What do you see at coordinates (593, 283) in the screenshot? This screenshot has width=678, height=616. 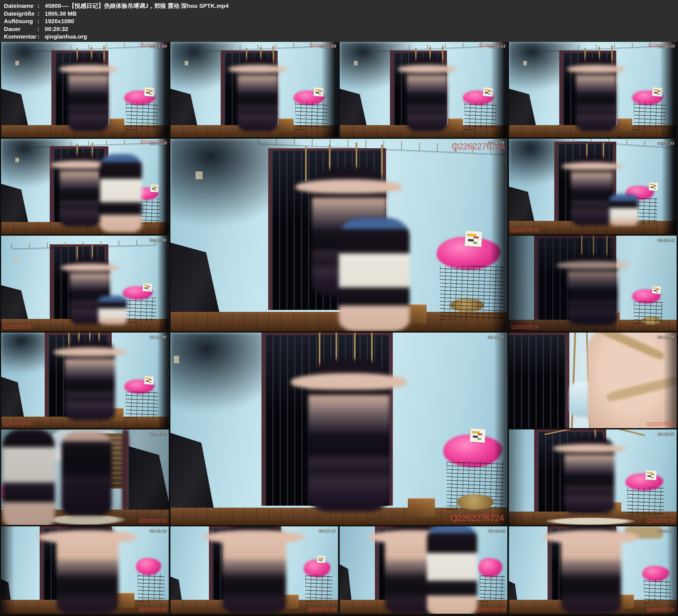 I see `video-thumbnail-r3c4: Q226227672400:09:43` at bounding box center [593, 283].